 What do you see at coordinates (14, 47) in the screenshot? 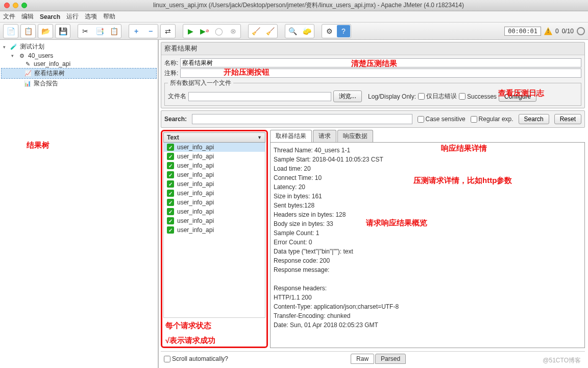
I see `testplan-icon: 🧪` at bounding box center [14, 47].